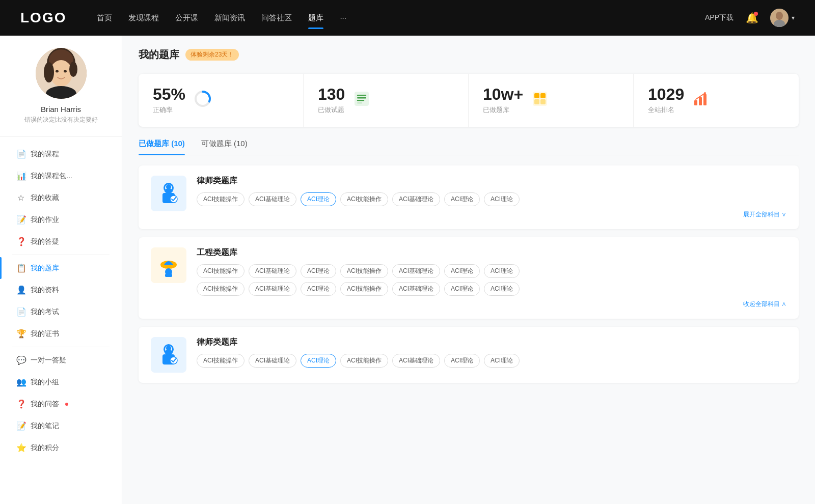 This screenshot has height=504, width=815. Describe the element at coordinates (61, 241) in the screenshot. I see `sidebar-item-qa: ❓ 我的答疑` at that location.